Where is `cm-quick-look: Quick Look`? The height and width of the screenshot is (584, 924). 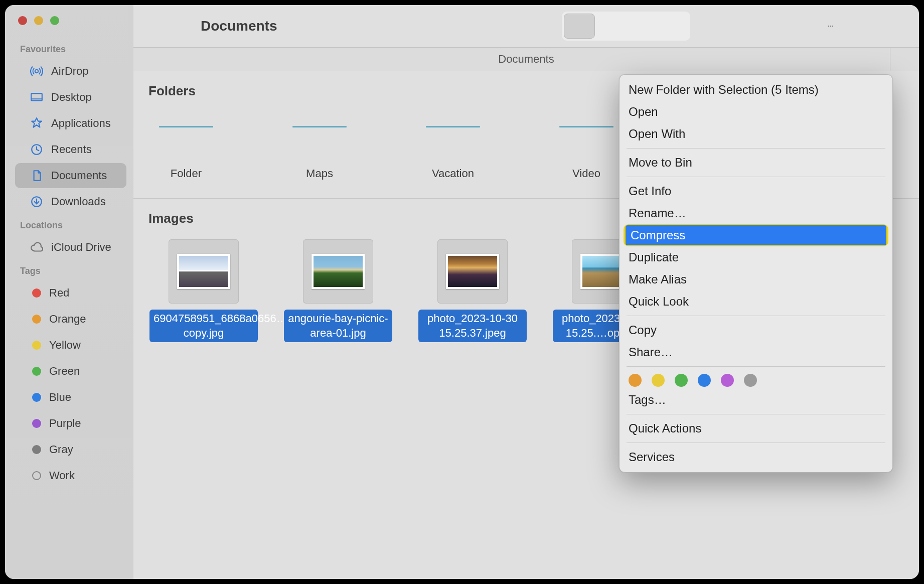 cm-quick-look: Quick Look is located at coordinates (756, 302).